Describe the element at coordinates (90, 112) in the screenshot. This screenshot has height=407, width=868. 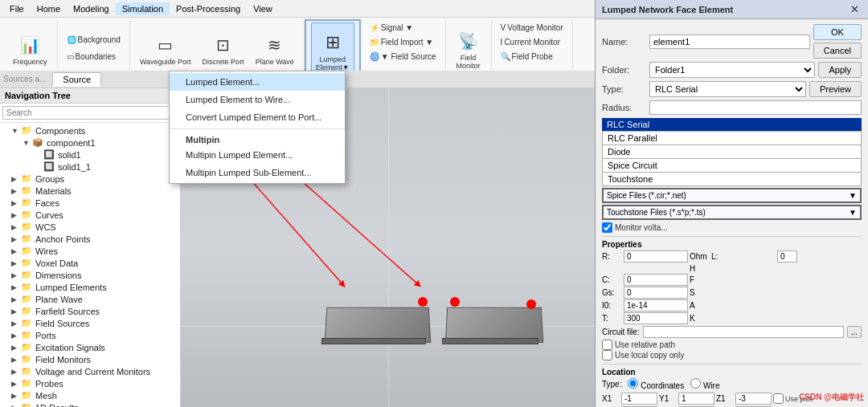
I see `search-input` at that location.